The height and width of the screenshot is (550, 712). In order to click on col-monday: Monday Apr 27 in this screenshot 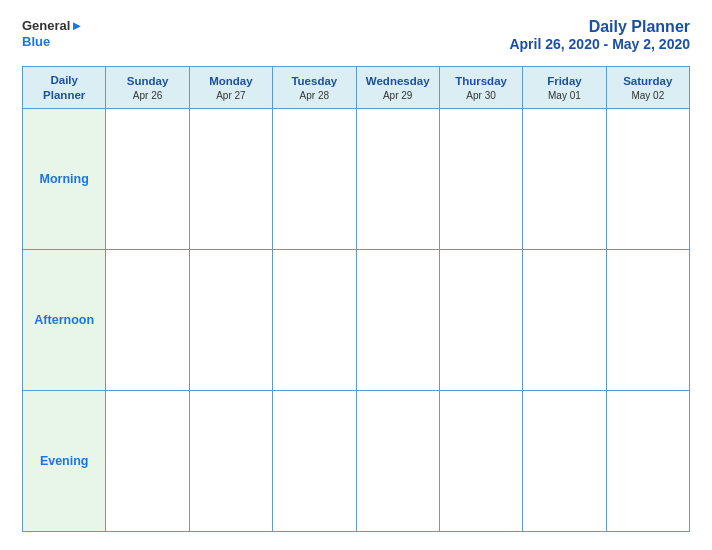, I will do `click(230, 88)`.